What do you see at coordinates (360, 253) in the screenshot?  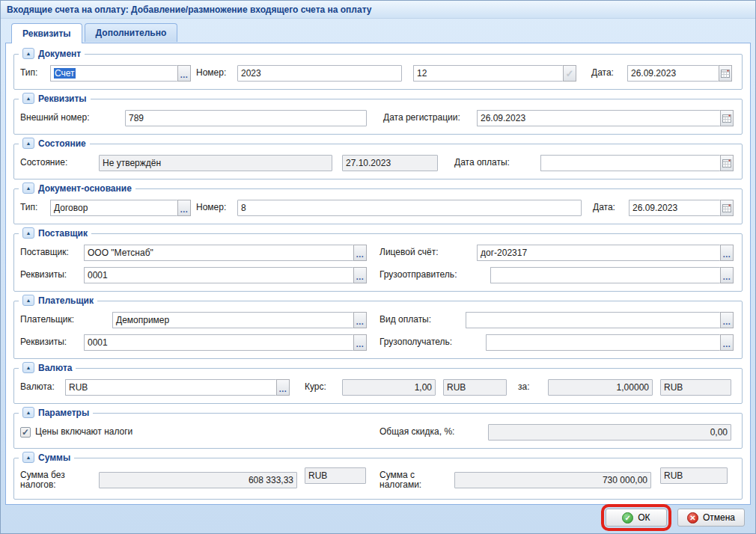 I see `supplier-browse-button: …` at bounding box center [360, 253].